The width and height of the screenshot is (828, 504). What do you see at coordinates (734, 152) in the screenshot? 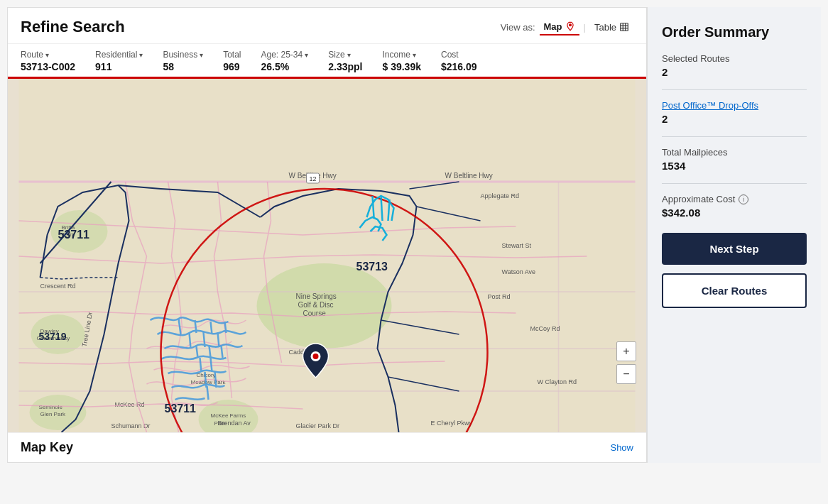
I see `mailpieces-label: Total Mailpieces` at bounding box center [734, 152].